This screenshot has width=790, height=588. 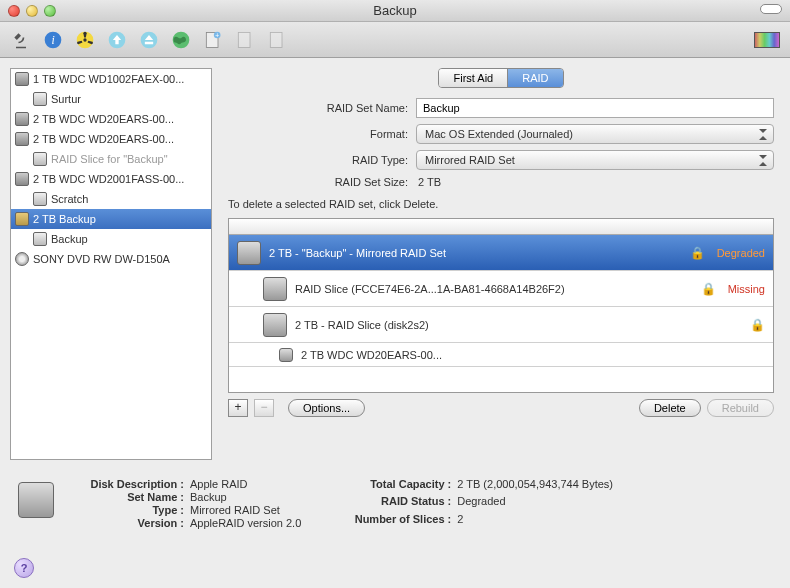 What do you see at coordinates (595, 160) in the screenshot?
I see `raid-type-select: Mirrored RAID Set` at bounding box center [595, 160].